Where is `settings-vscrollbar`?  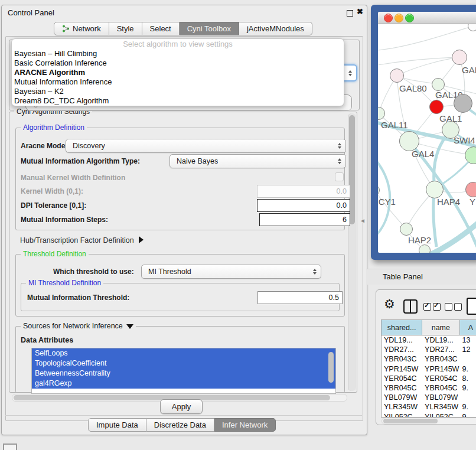
settings-vscrollbar is located at coordinates (352, 252).